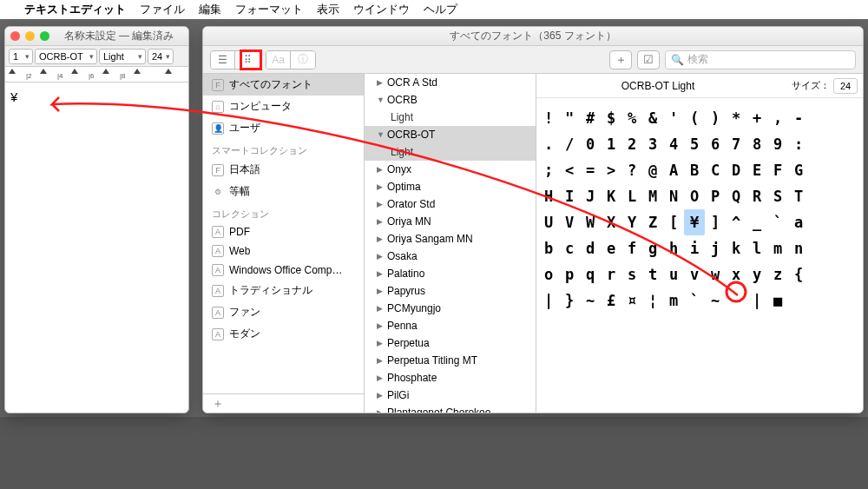 The width and height of the screenshot is (868, 489). Describe the element at coordinates (653, 196) in the screenshot. I see `glyph-cell: M` at that location.